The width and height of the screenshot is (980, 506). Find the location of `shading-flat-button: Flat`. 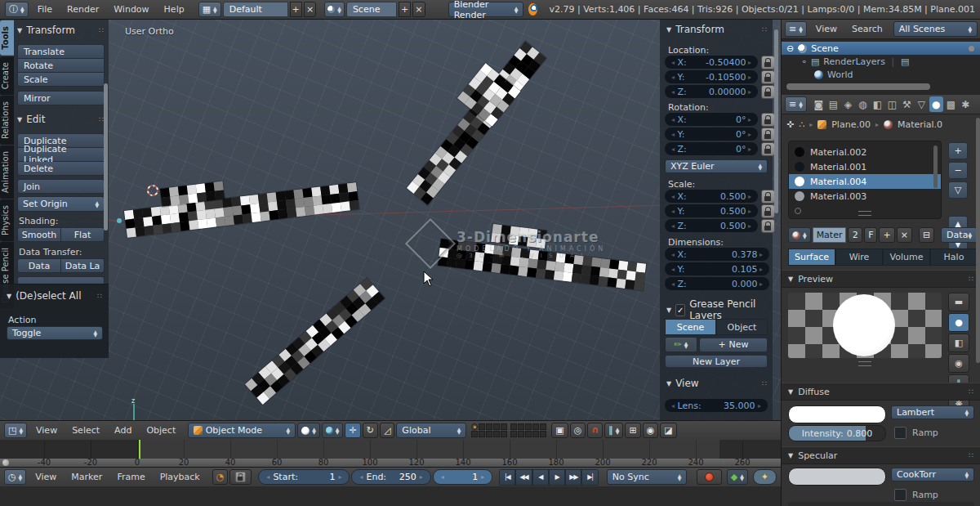

shading-flat-button: Flat is located at coordinates (83, 235).